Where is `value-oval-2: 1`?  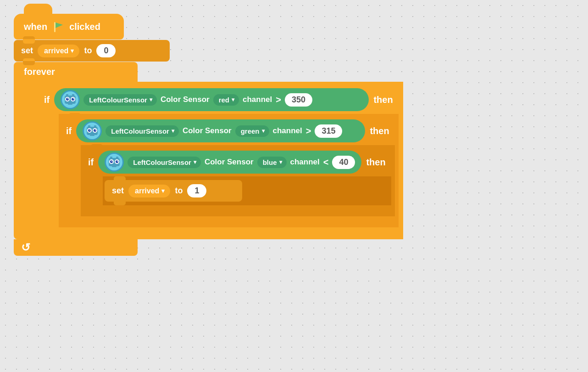
value-oval-2: 1 is located at coordinates (197, 191).